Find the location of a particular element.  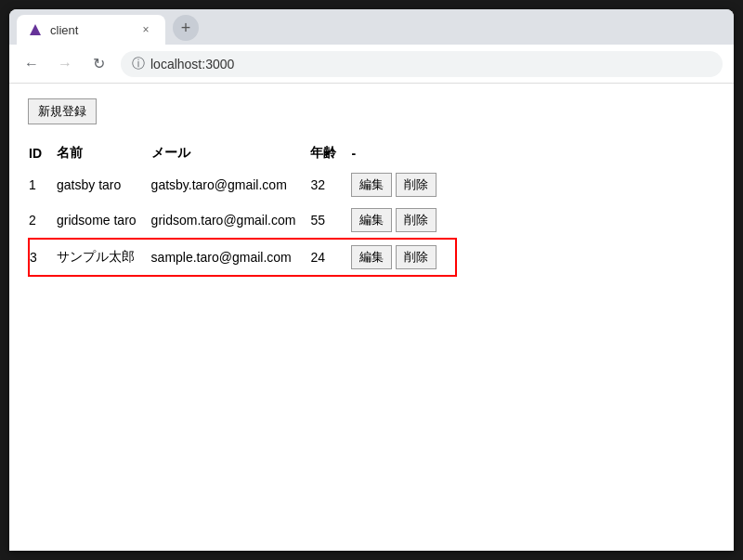

back-button: ← is located at coordinates (32, 64).